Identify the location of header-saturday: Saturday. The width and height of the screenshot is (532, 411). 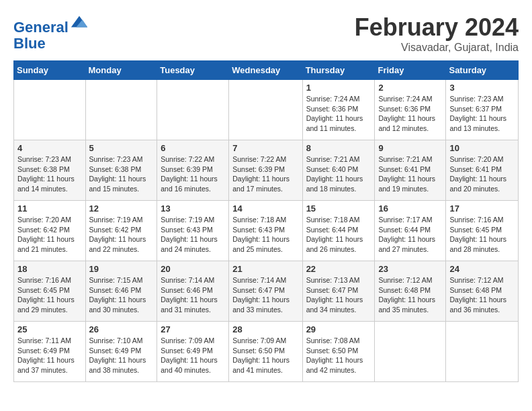
(482, 71).